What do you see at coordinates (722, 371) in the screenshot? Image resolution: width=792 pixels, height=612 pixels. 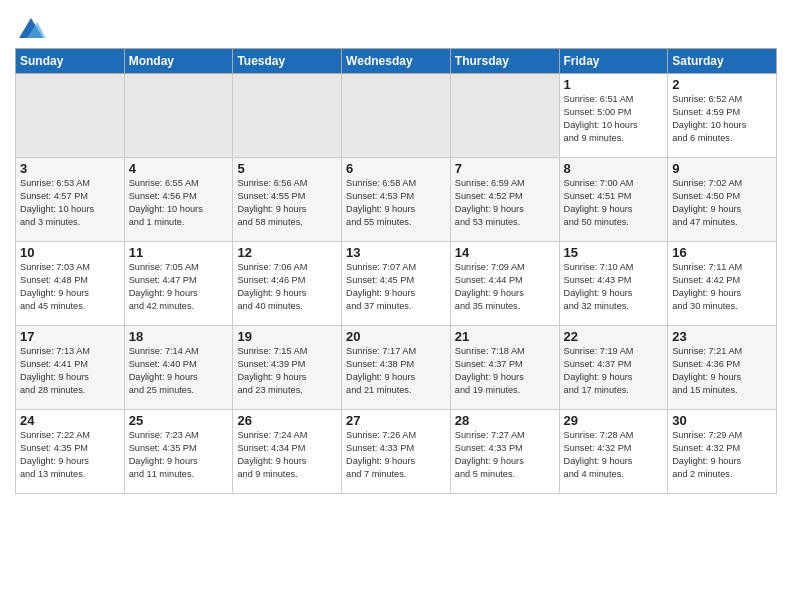 I see `day-detail: Sunrise: 7:21 AM Sunset: 4:36 PM Dayligh…` at bounding box center [722, 371].